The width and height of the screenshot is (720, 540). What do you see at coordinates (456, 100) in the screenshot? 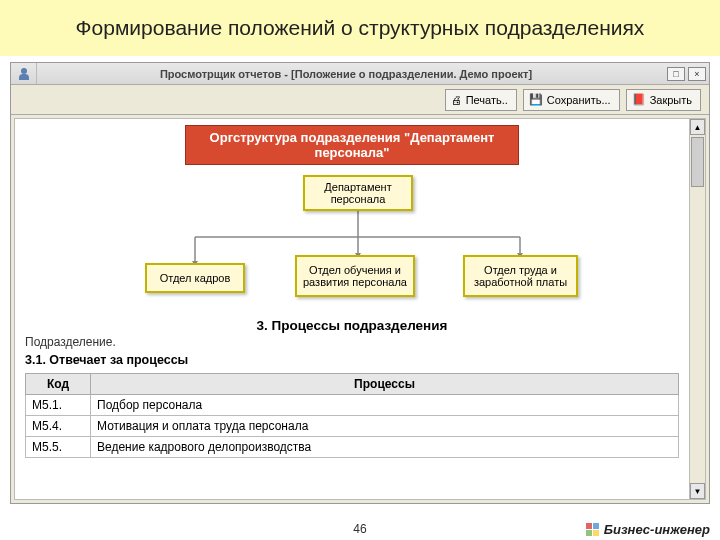
I see `printer-icon: 🖨` at bounding box center [456, 100].